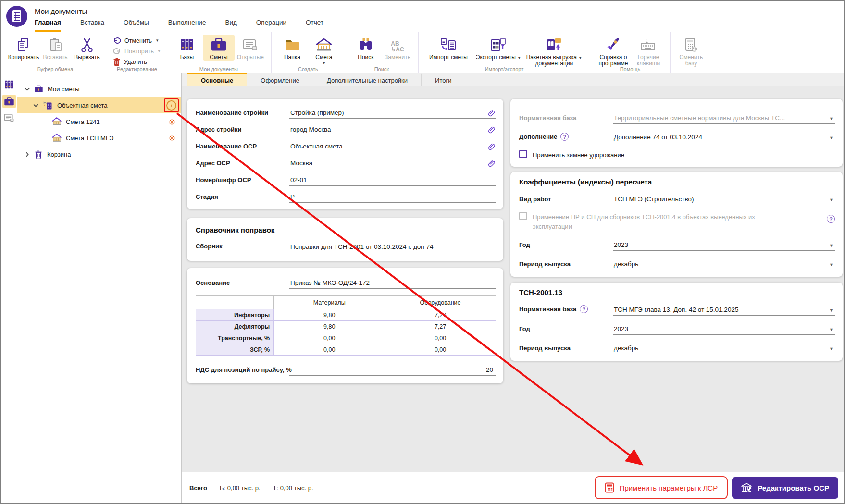  Describe the element at coordinates (48, 25) in the screenshot. I see `menu-tab-glavnaya: Главная` at that location.